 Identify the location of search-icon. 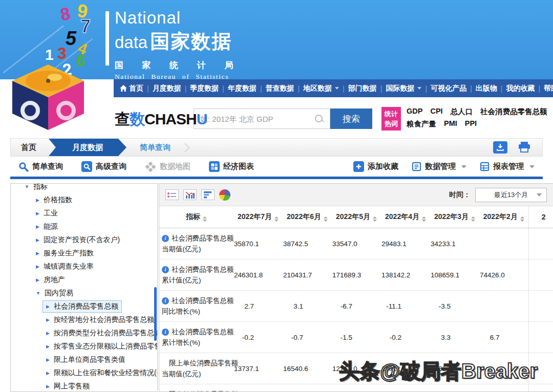
(319, 119).